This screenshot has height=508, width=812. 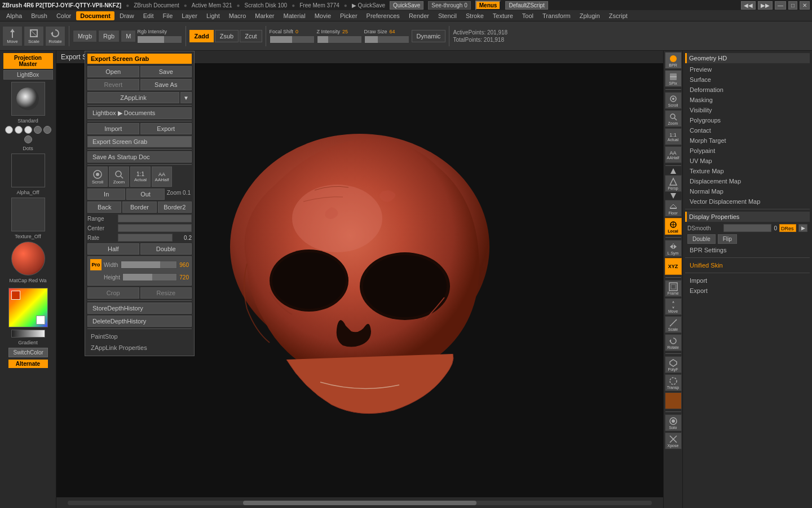 I want to click on win-next-button: ▶▶, so click(x=765, y=6).